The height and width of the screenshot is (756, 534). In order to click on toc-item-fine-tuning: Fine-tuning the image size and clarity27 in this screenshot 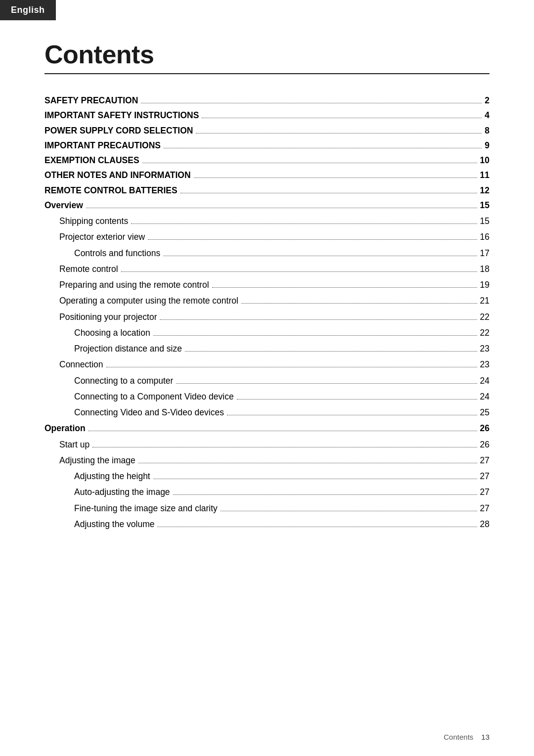, I will do `click(267, 508)`.